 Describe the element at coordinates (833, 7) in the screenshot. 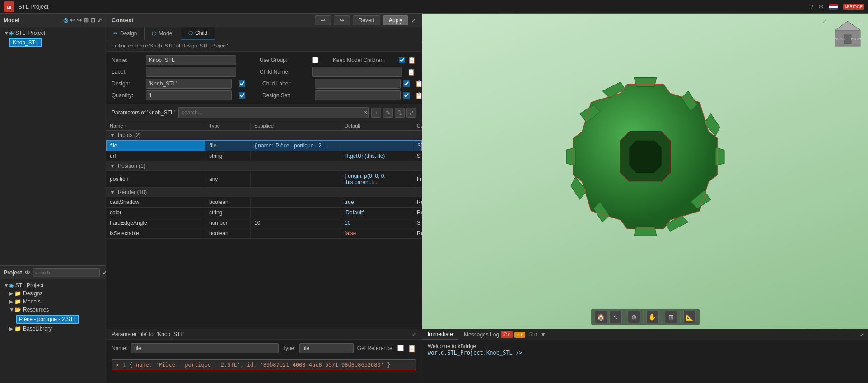

I see `language-flag` at that location.